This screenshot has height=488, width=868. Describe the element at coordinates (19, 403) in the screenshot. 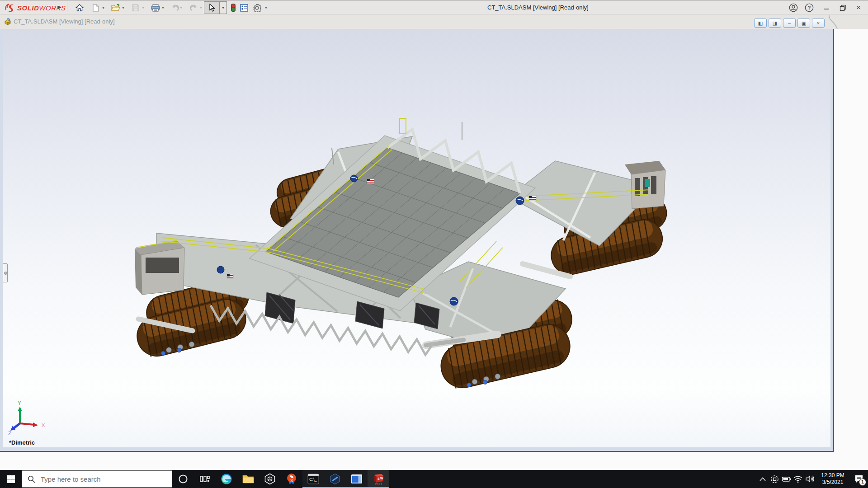

I see `triad-y-label: Y` at that location.